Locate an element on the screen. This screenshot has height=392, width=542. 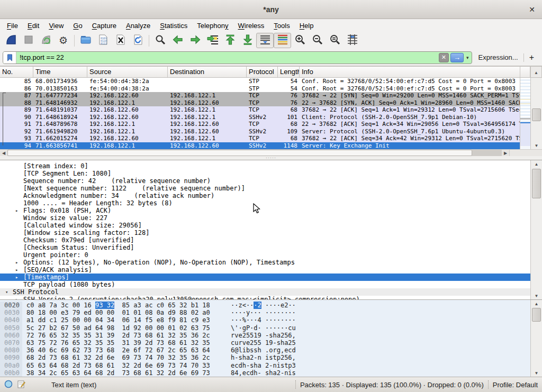
last-packet-button is located at coordinates (248, 40).